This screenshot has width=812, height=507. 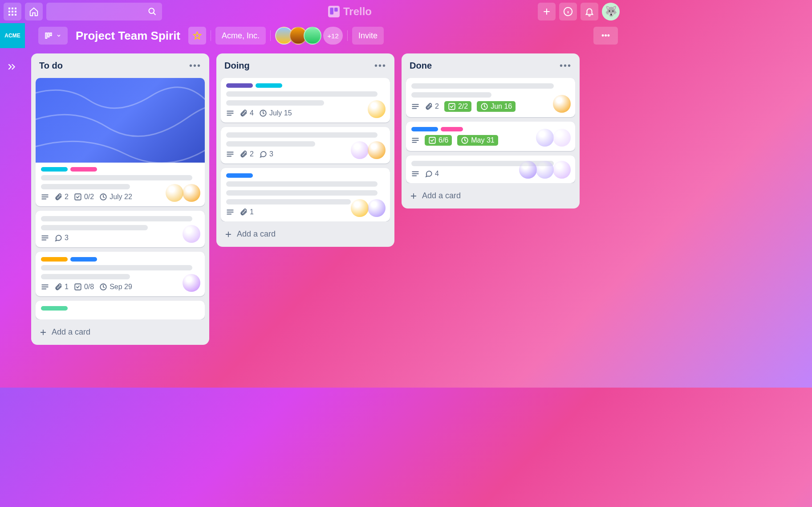 What do you see at coordinates (357, 12) in the screenshot?
I see `brand-name: Trello` at bounding box center [357, 12].